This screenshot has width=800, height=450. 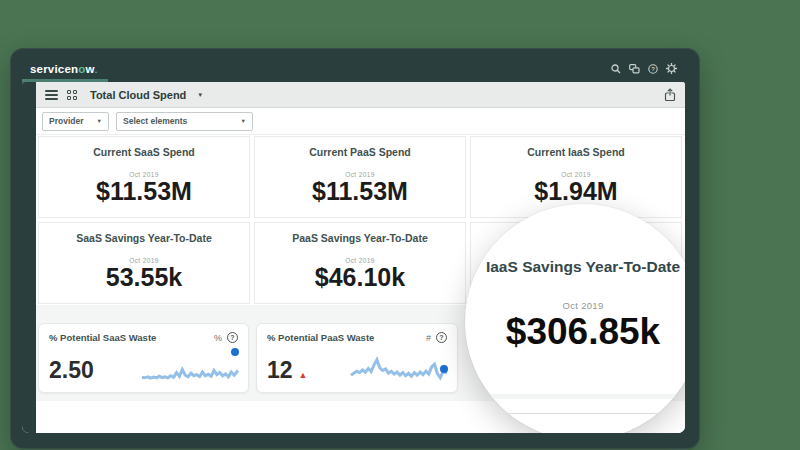 What do you see at coordinates (64, 69) in the screenshot?
I see `servicenow-logo: servicenow.` at bounding box center [64, 69].